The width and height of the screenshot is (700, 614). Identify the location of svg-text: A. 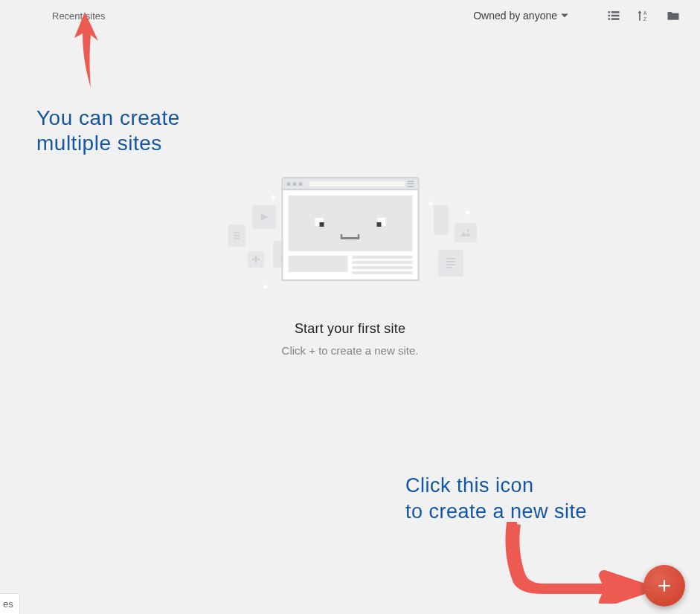
(646, 13).